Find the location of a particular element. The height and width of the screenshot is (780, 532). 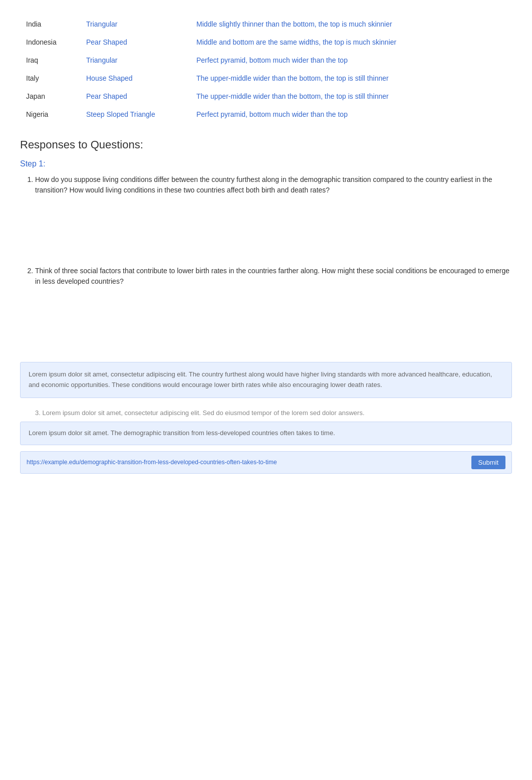

table-row: Nigeria Steep Sloped Triangle Perfect py… is located at coordinates (266, 114).